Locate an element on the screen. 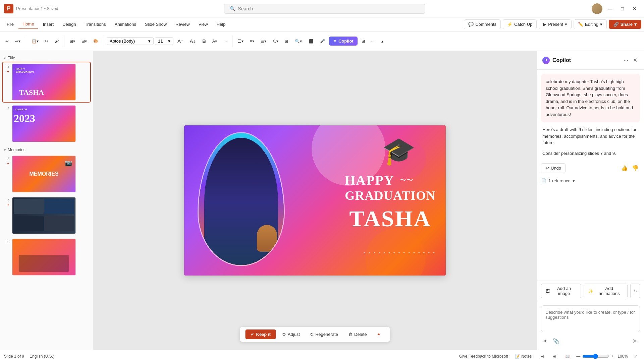  fit-slide-button: ⤢ is located at coordinates (636, 356).